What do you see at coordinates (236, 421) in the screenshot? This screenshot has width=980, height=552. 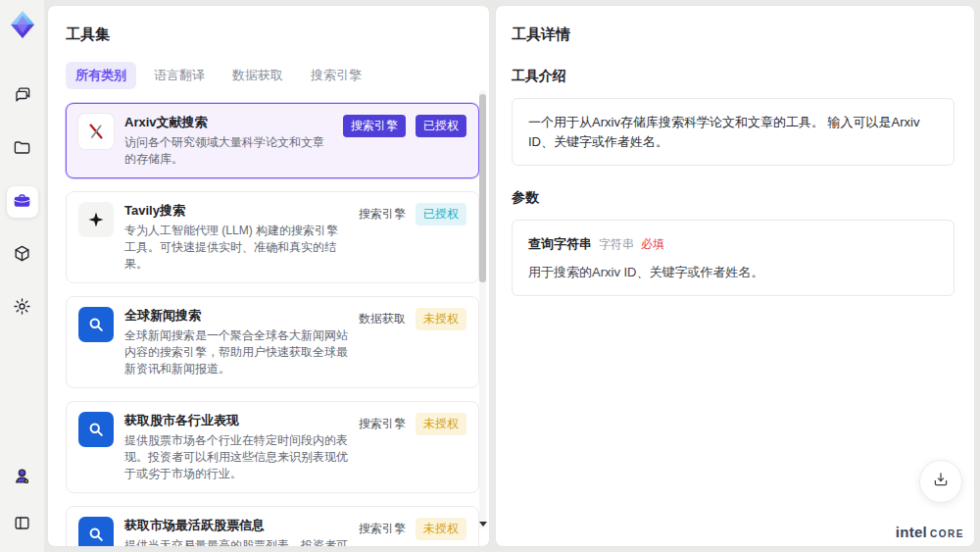 I see `tool-name: 获取股市各行业表现` at bounding box center [236, 421].